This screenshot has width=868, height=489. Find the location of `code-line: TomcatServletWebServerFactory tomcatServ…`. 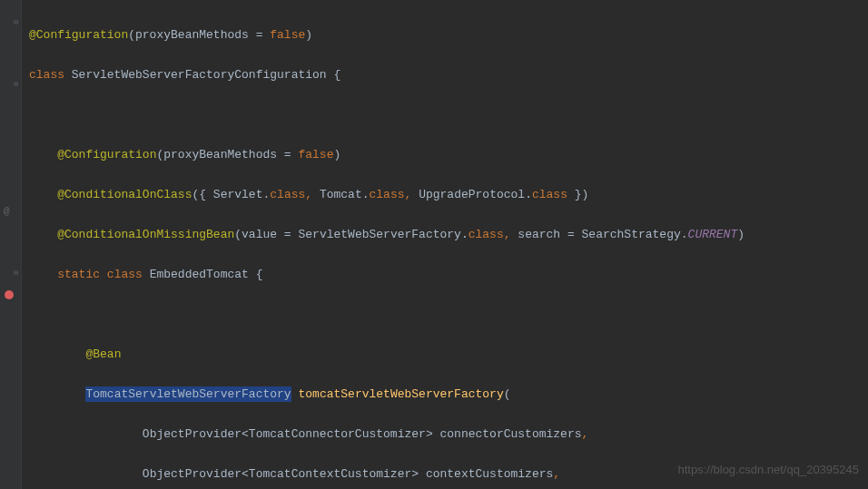

code-line: TomcatServletWebServerFactory tomcatServ… is located at coordinates (449, 395).